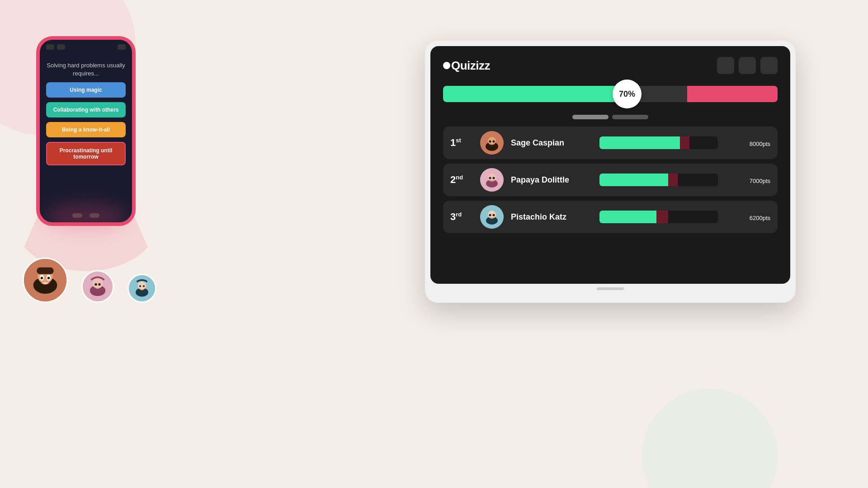 Image resolution: width=868 pixels, height=488 pixels. I want to click on grid-icon, so click(726, 66).